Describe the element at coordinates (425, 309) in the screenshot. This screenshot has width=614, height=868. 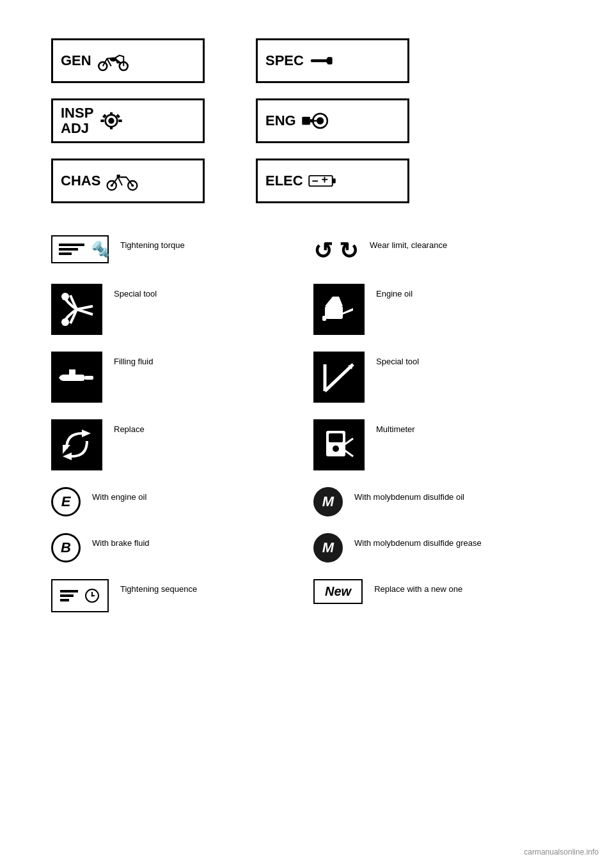
I see `symbol-engine-oil: Engine oil` at that location.